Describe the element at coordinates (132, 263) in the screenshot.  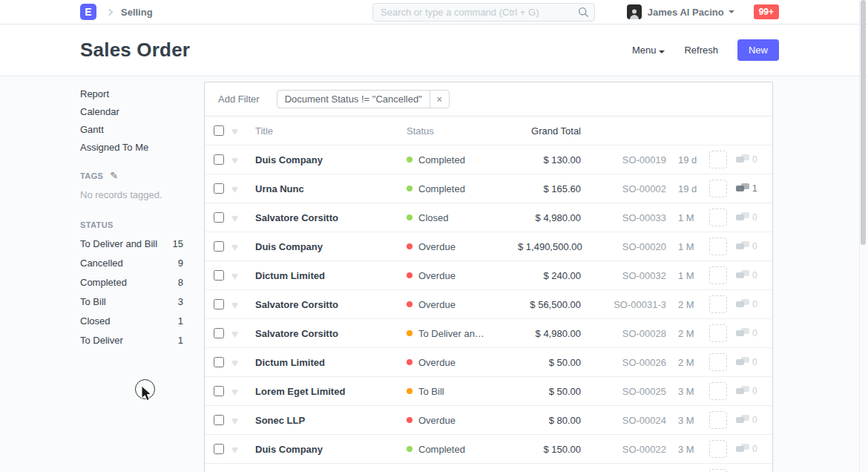
I see `status-filter-item: Cancelled 9` at that location.